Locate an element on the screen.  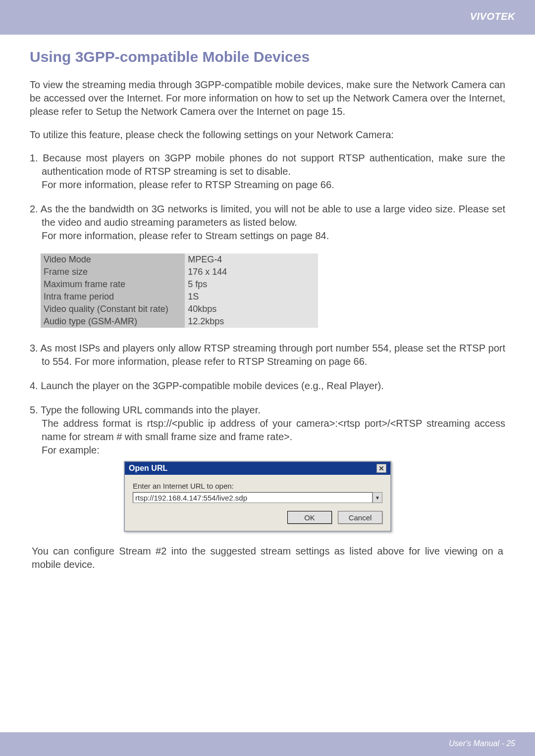
table-row: Frame size 176 x 144 is located at coordinates (179, 272).